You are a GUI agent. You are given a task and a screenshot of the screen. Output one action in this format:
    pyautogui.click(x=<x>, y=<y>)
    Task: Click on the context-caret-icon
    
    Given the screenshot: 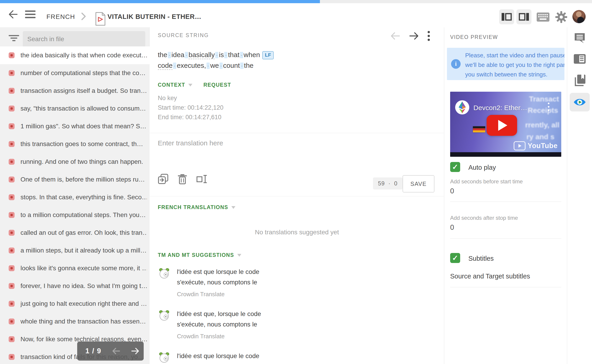 What is the action you would take?
    pyautogui.click(x=190, y=85)
    